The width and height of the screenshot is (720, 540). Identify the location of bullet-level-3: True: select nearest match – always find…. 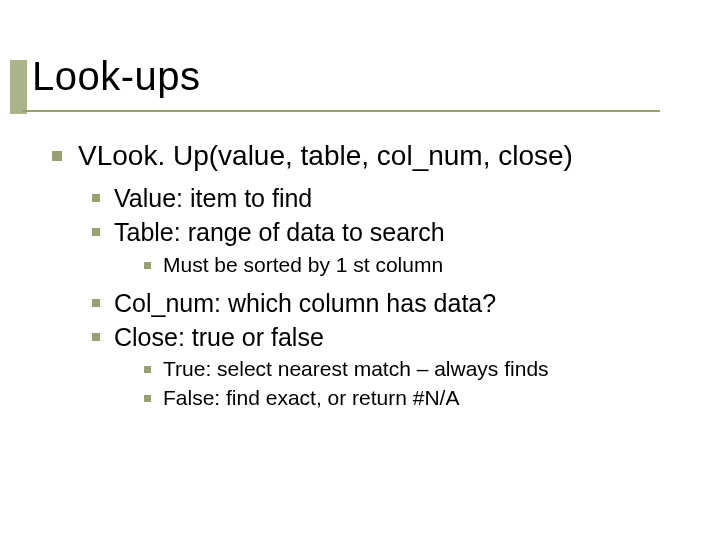
(408, 369).